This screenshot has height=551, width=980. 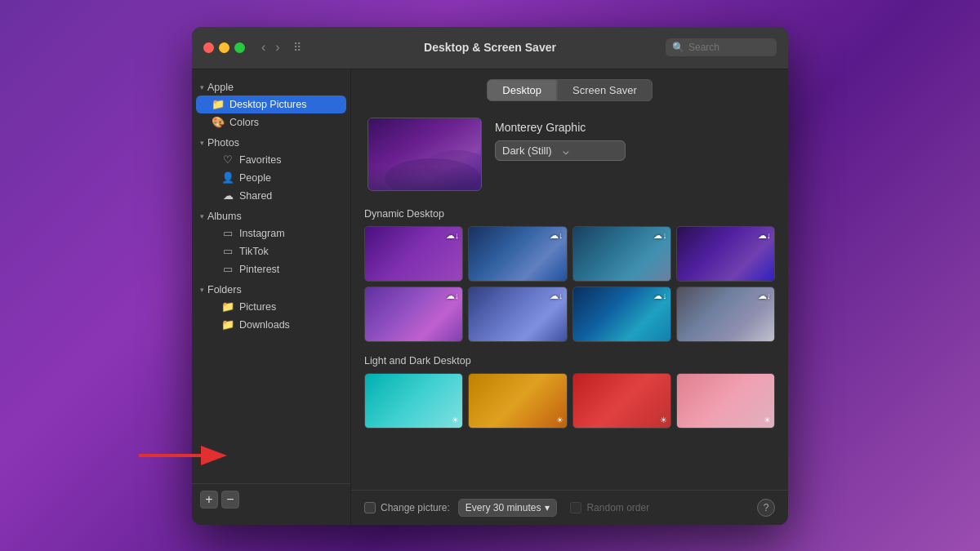 I want to click on preview-image, so click(x=425, y=154).